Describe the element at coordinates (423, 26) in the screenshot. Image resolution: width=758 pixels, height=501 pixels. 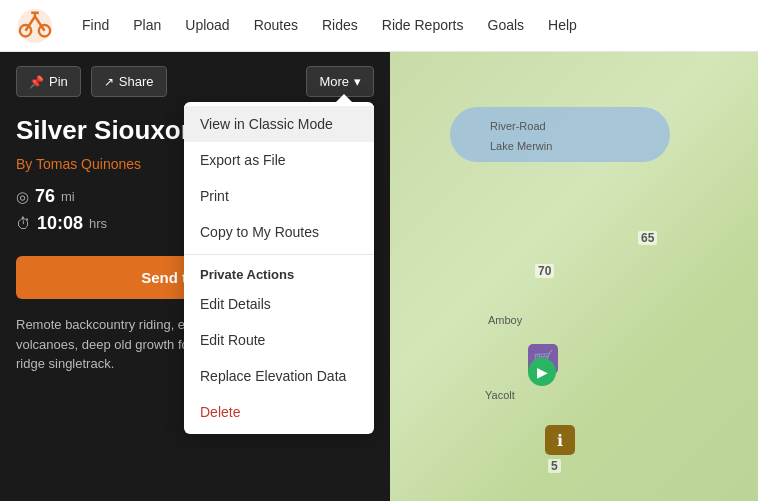
I see `nav-ride-reports: Ride Reports` at that location.